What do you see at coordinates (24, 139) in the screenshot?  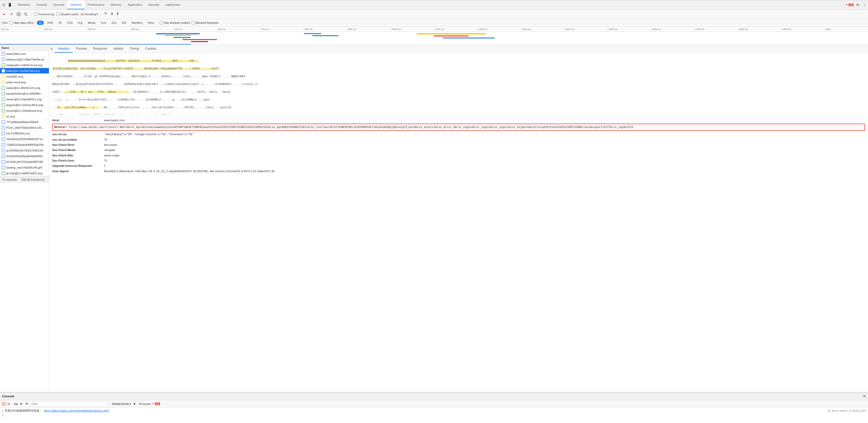 I see `file-item-16: 242dd42a2834349bbf22f71d.` at bounding box center [24, 139].